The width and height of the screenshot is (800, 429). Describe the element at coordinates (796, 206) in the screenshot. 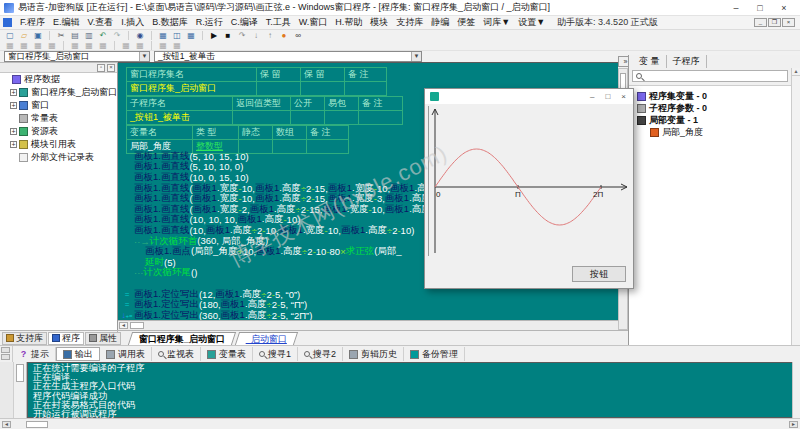

I see `panel-vscrollbar: ▲` at that location.